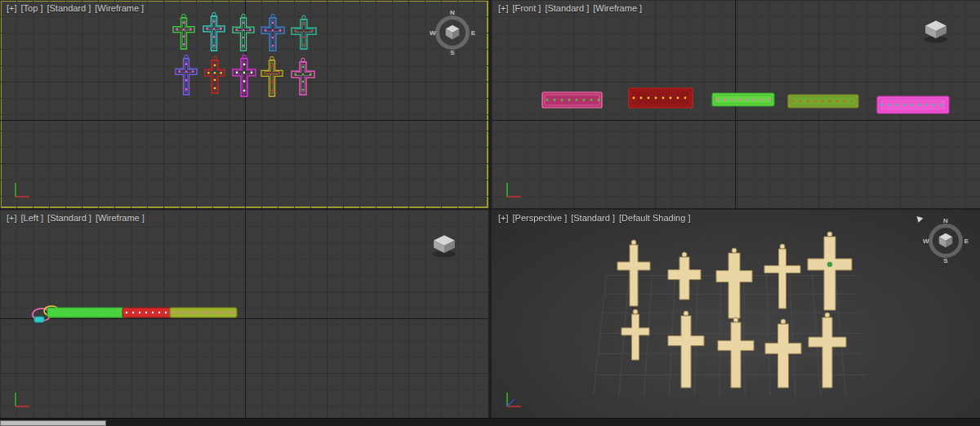 The height and width of the screenshot is (426, 980). I want to click on viewport-label: [+] [Left ] [Standard ] [Wireframe ], so click(75, 218).